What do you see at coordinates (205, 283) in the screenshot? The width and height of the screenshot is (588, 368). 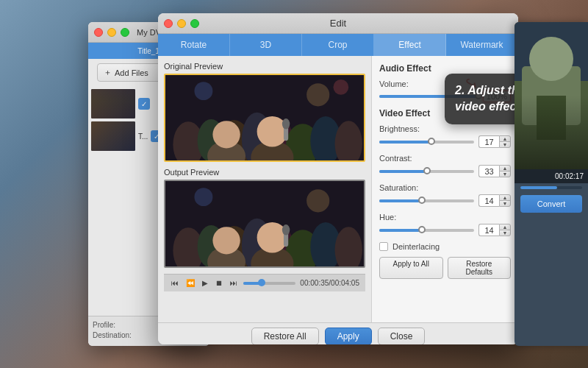 I see `play-button: ▶` at bounding box center [205, 283].